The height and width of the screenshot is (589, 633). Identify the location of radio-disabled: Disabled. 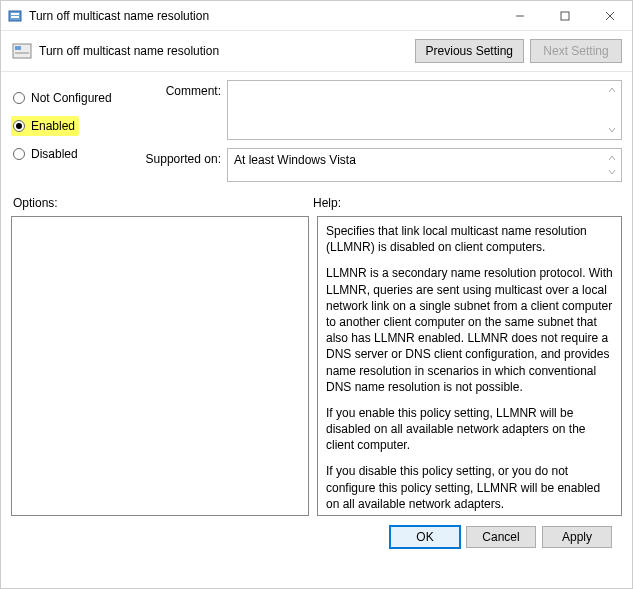
(71, 154).